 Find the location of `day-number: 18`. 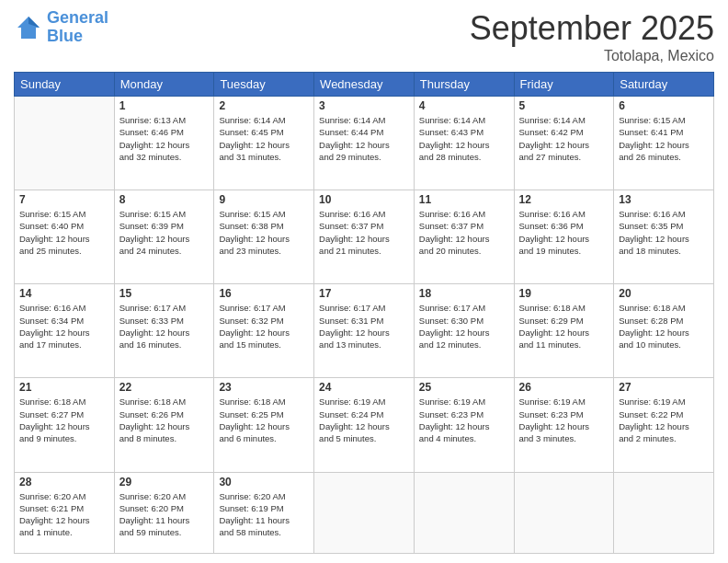

day-number: 18 is located at coordinates (464, 293).